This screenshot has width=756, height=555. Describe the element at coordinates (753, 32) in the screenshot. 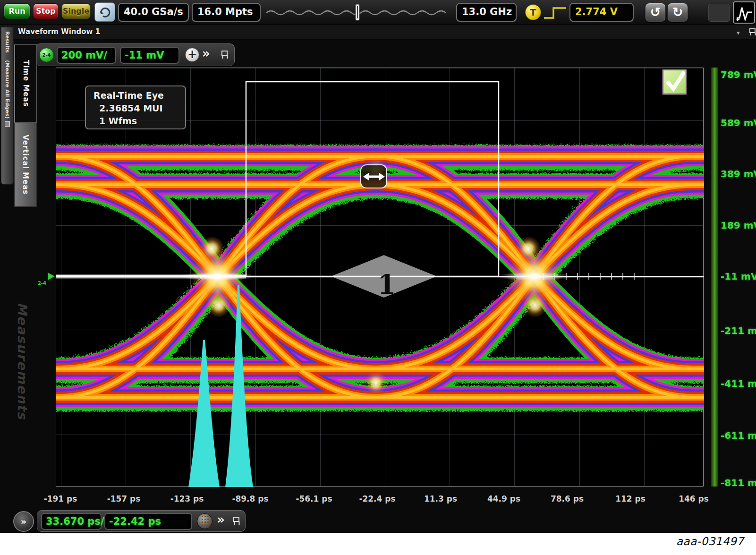

I see `window-pin-icon` at that location.